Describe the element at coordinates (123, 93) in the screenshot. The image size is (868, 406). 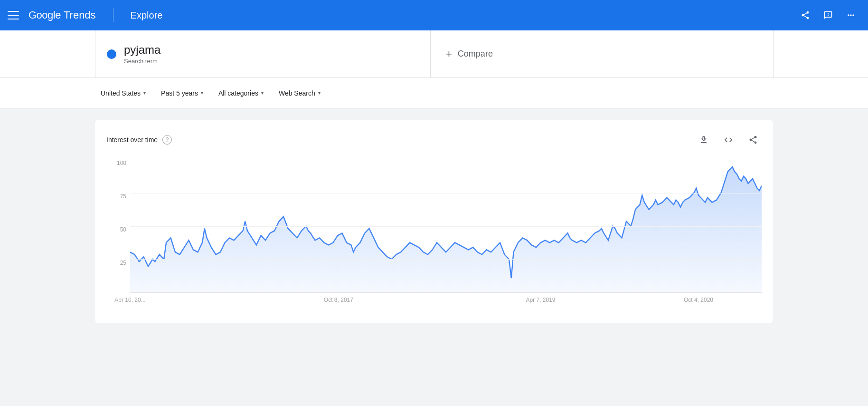
I see `location-filter: United States ▾` at that location.